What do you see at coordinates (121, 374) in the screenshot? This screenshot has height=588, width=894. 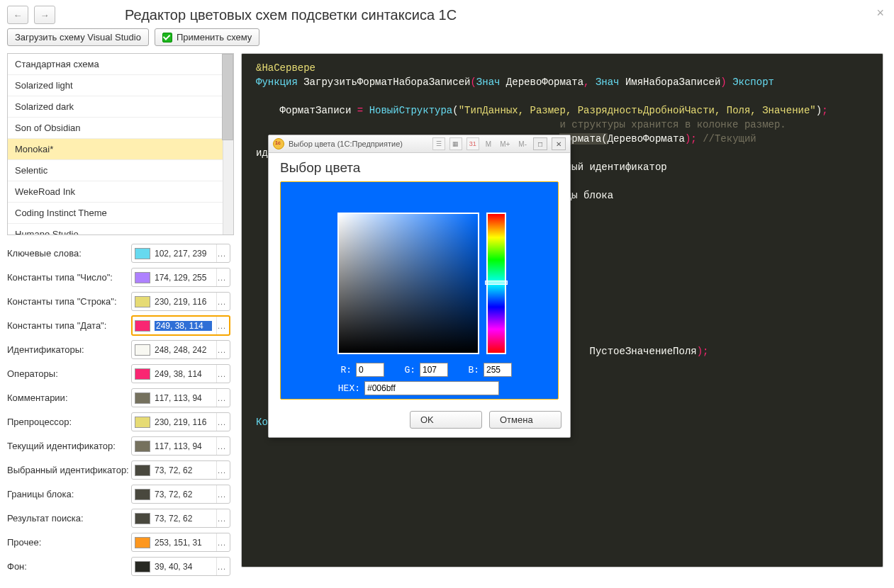 I see `color-row: Операторы:249, 38, 114...` at bounding box center [121, 374].